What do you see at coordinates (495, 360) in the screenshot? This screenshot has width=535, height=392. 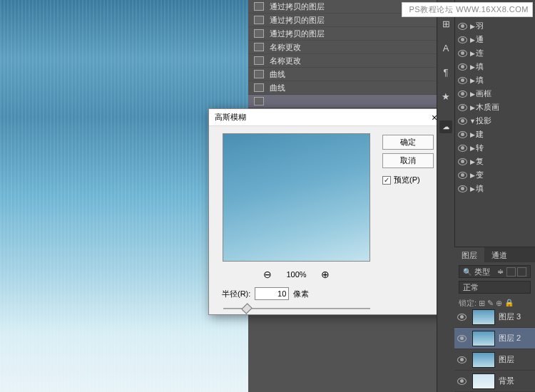 I see `layer-row: 图层` at bounding box center [495, 360].